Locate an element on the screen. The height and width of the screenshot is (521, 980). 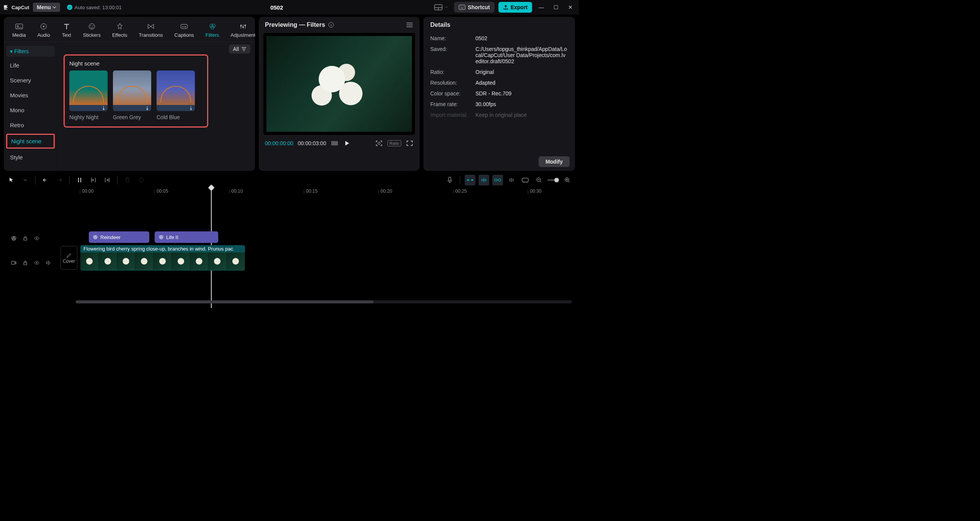
ruler-tick: 00:20 is located at coordinates (385, 191).